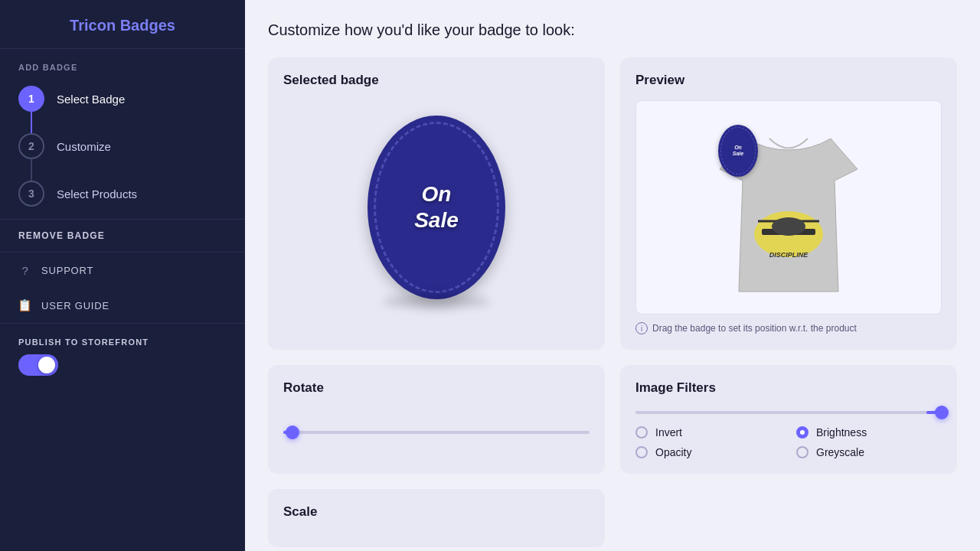 The height and width of the screenshot is (551, 980). Describe the element at coordinates (802, 432) in the screenshot. I see `brightness-radio` at that location.